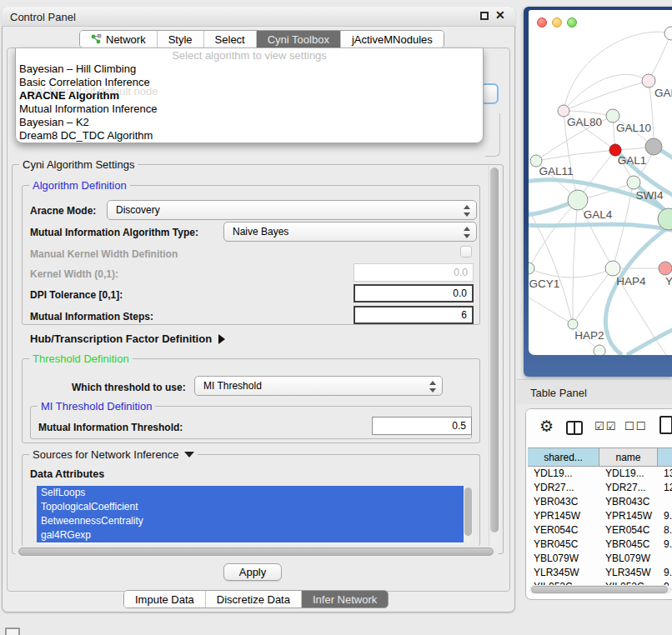  I want to click on hidden-groupbox-fragment, so click(493, 135).